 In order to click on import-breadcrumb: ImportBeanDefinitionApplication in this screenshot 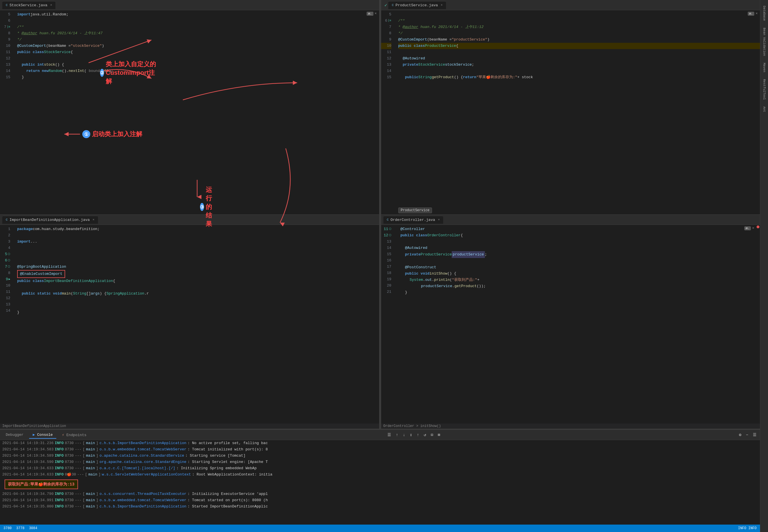, I will do `click(189, 426)`.